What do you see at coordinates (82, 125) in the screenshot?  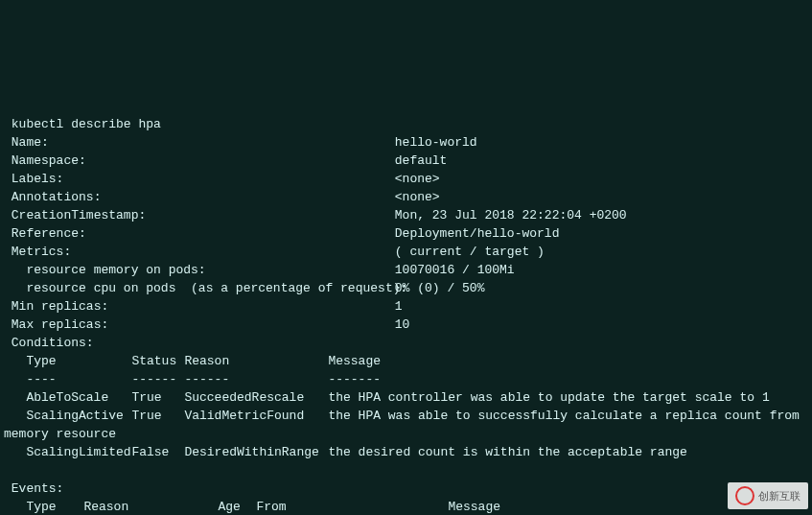 I see `command-line: kubectl describe hpa` at bounding box center [82, 125].